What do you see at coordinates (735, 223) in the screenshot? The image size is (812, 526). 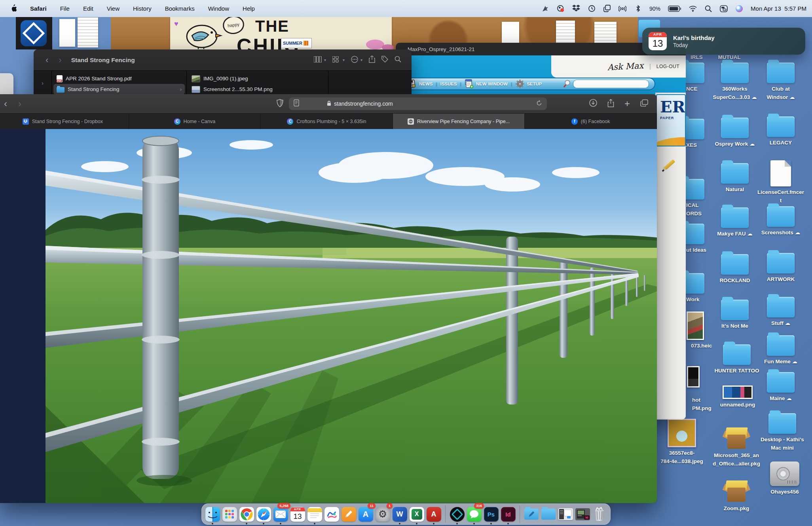 I see `desktop-item-makye-fau: Makye FAU ☁` at bounding box center [735, 223].